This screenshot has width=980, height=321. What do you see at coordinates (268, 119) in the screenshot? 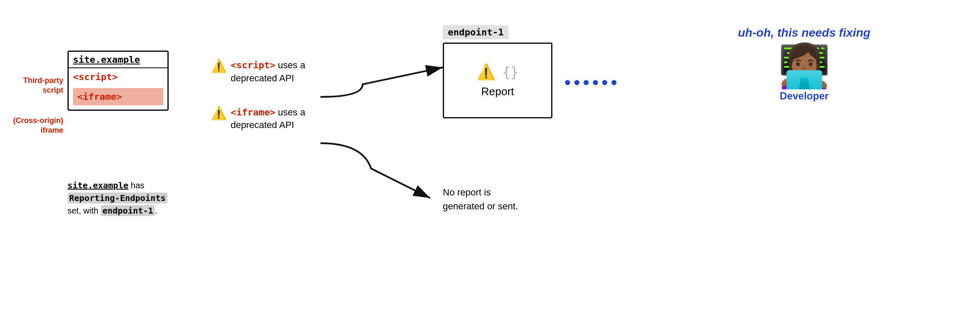
I see `warning-text-iframe: <iframe> uses adeprecated API` at bounding box center [268, 119].